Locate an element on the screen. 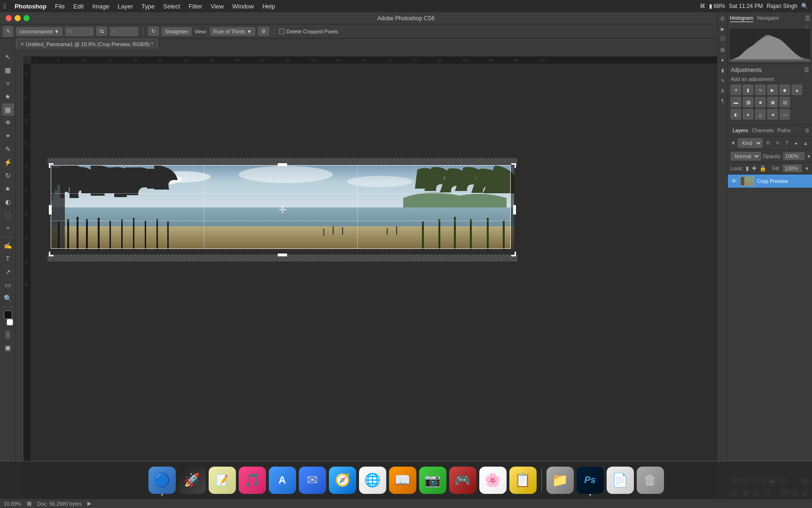 This screenshot has height=508, width=812. tab-histogram: Histogram is located at coordinates (742, 18).